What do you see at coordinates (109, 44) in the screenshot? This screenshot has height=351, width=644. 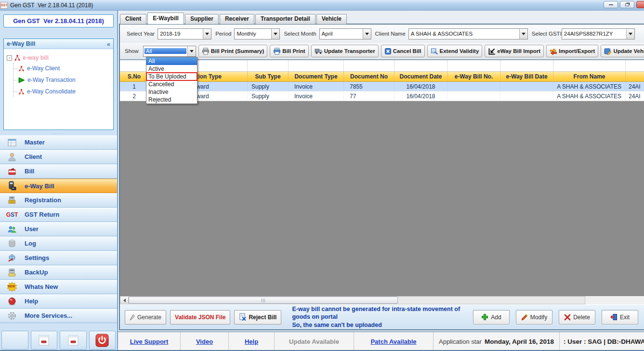 I see `collapse-icon: «` at bounding box center [109, 44].